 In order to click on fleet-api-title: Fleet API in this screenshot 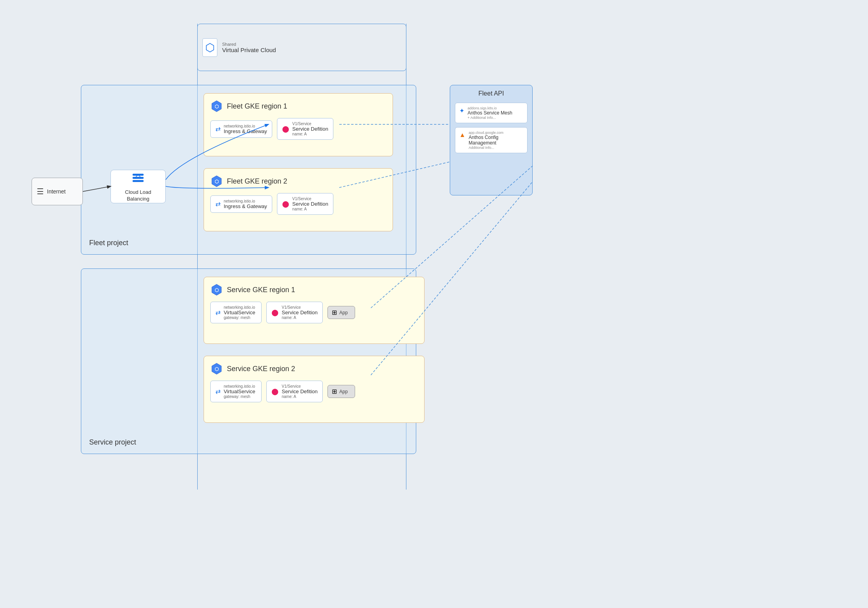, I will do `click(491, 94)`.